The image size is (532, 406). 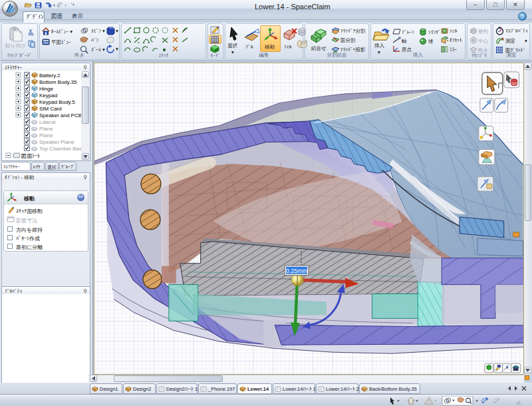 What do you see at coordinates (48, 96) in the screenshot?
I see `svg-text: Keypad` at bounding box center [48, 96].